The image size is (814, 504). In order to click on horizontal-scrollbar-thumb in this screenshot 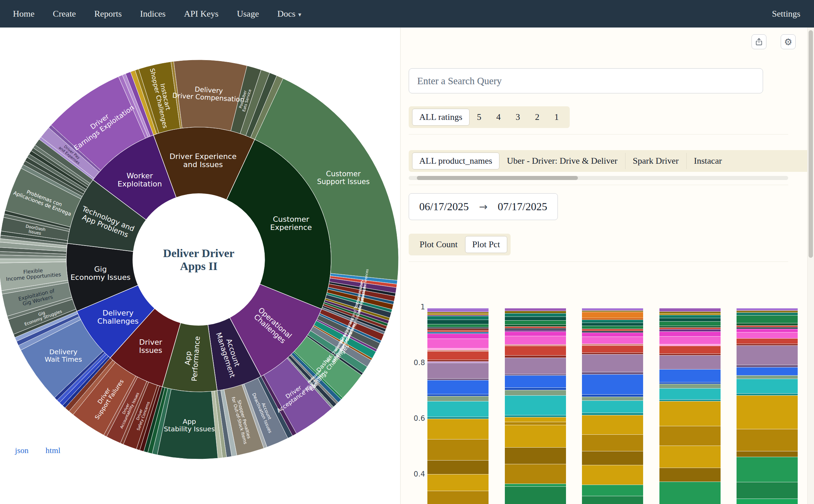, I will do `click(497, 178)`.